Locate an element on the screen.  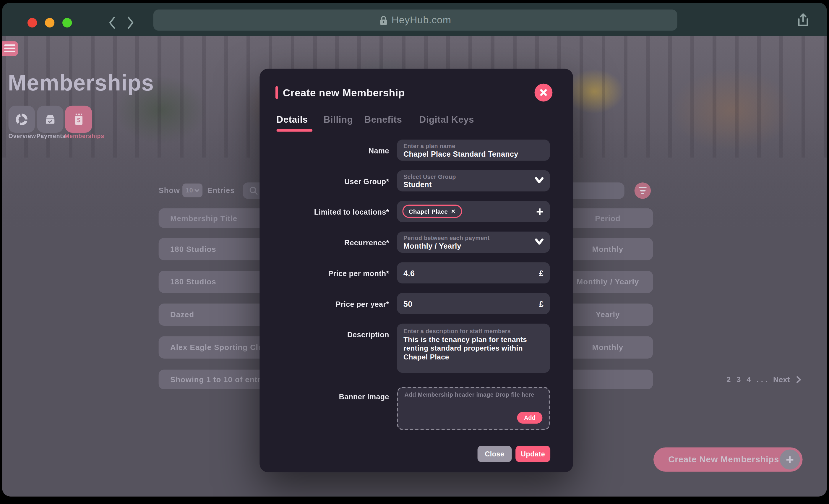
lock-icon is located at coordinates (384, 20).